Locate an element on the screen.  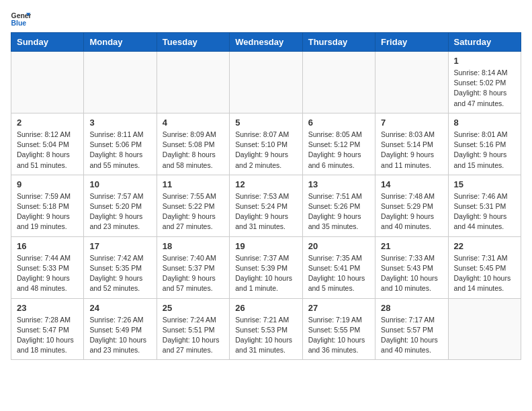
day-detail: Sunrise: 8:14 AM Sunset: 5:02 PM Dayligh… is located at coordinates (485, 89).